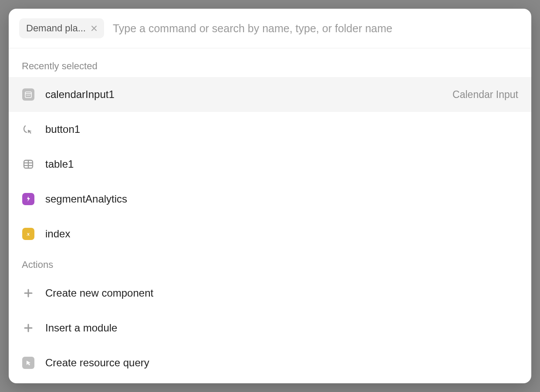  Describe the element at coordinates (485, 95) in the screenshot. I see `item-meta: Calendar Input` at that location.